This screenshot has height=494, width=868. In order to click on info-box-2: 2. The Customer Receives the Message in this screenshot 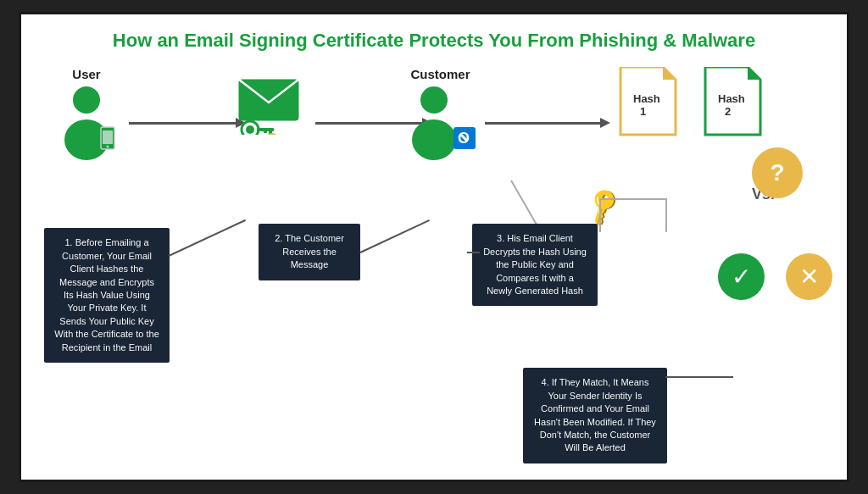, I will do `click(309, 252)`.